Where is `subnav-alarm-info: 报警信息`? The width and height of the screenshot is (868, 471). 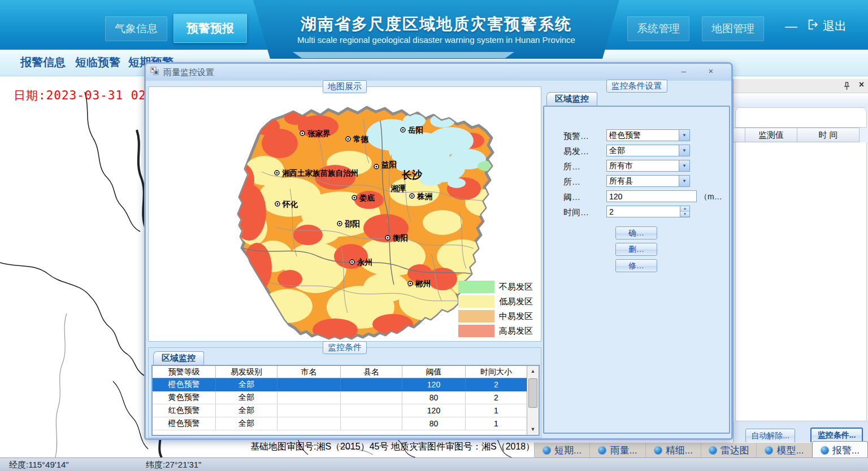 subnav-alarm-info: 报警信息 is located at coordinates (43, 62).